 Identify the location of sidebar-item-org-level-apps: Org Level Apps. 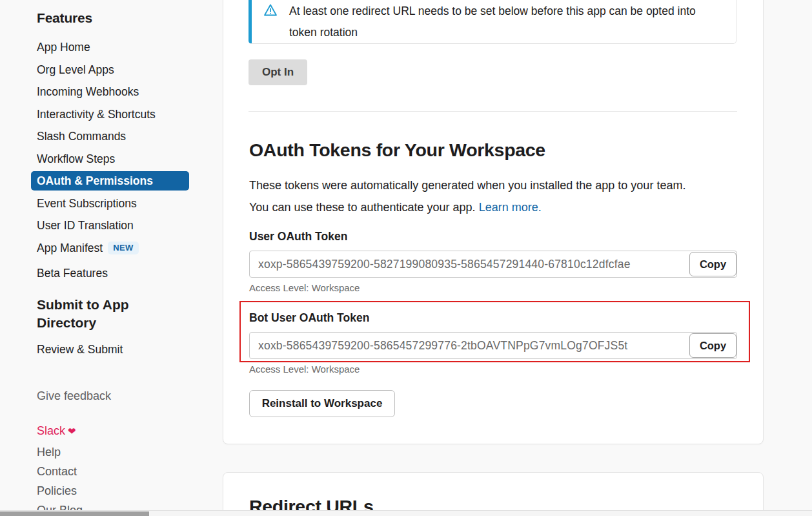
(111, 70).